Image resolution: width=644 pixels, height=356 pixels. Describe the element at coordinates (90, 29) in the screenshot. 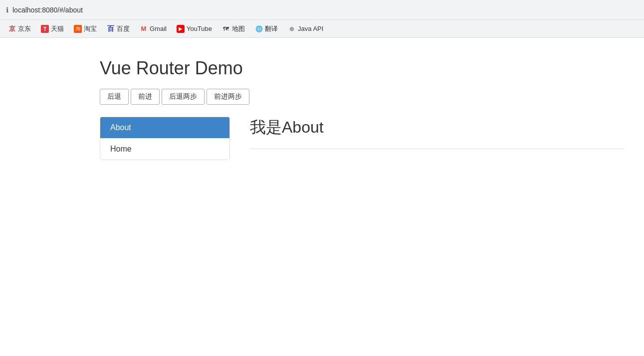

I see `bookmark-taobao-label: 淘宝` at that location.